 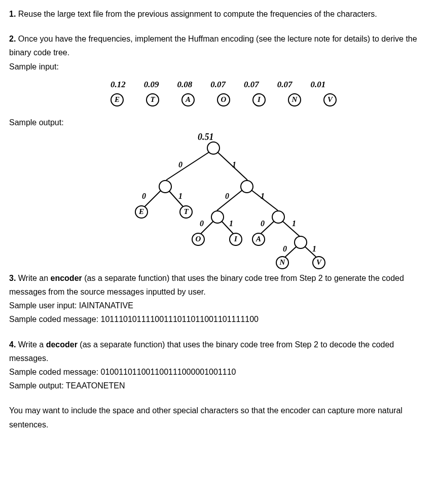 I want to click on leaf-node: T, so click(x=153, y=100).